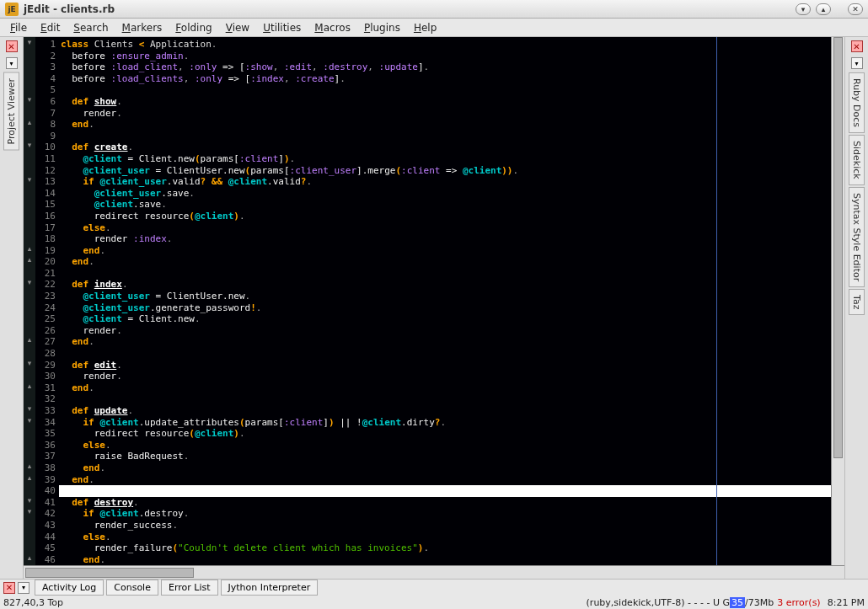 The image size is (868, 609). Describe the element at coordinates (132, 588) in the screenshot. I see `panel-tab-console: Console` at that location.